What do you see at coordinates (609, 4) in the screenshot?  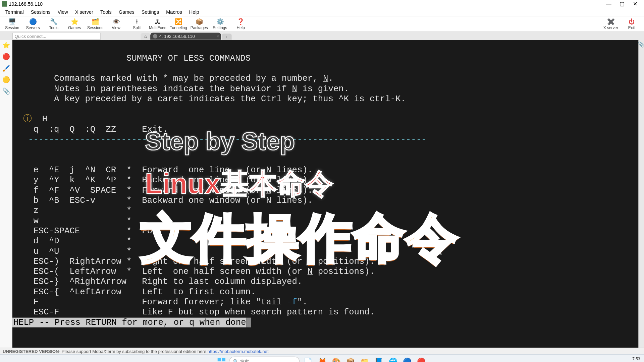 I see `minimize-button: —` at bounding box center [609, 4].